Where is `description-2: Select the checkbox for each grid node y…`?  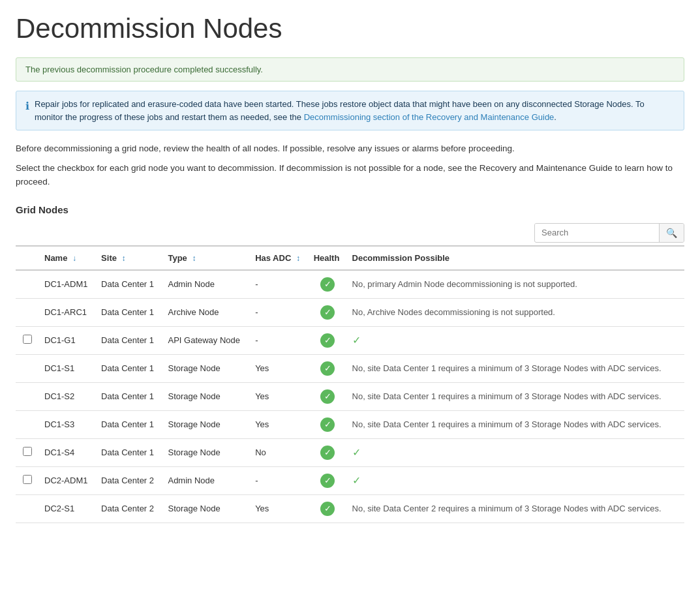
description-2: Select the checkbox for each grid node y… is located at coordinates (350, 175).